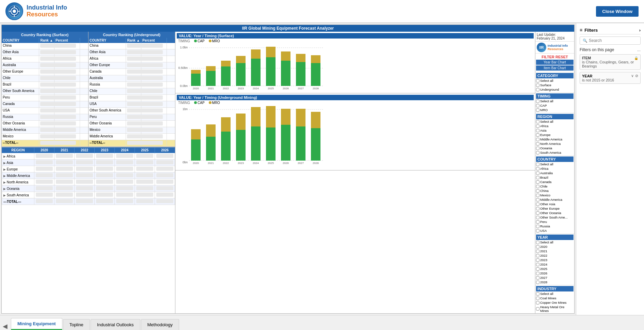 This screenshot has width=644, height=330. I want to click on timing-select-all: Select all, so click(555, 101).